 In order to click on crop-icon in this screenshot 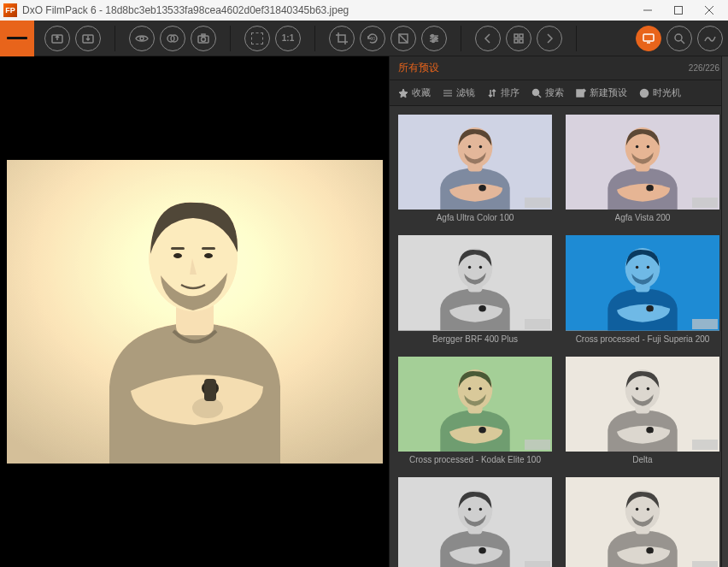, I will do `click(342, 38)`.